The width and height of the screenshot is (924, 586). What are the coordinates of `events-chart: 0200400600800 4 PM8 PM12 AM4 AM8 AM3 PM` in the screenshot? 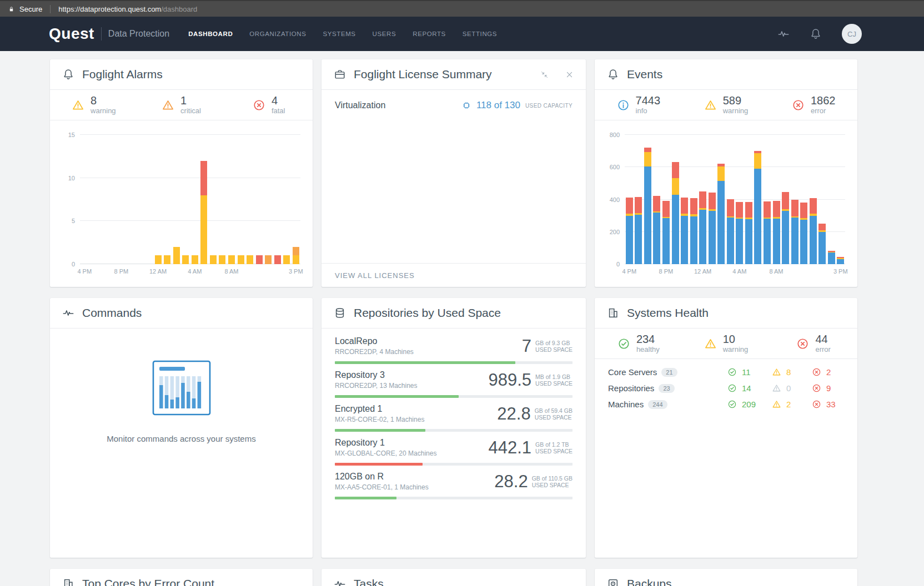 It's located at (726, 200).